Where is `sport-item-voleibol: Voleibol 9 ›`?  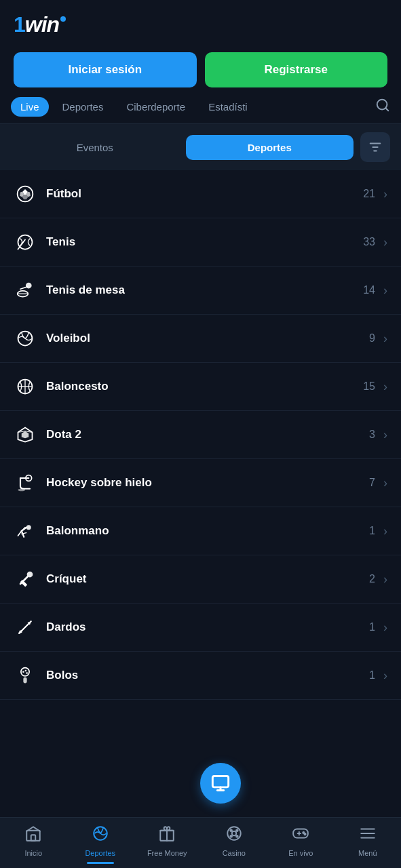 sport-item-voleibol: Voleibol 9 › is located at coordinates (201, 339).